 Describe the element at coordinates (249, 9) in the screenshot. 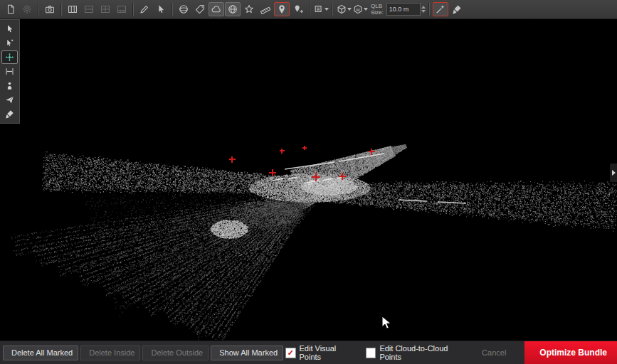

I see `polygon-select-button` at that location.